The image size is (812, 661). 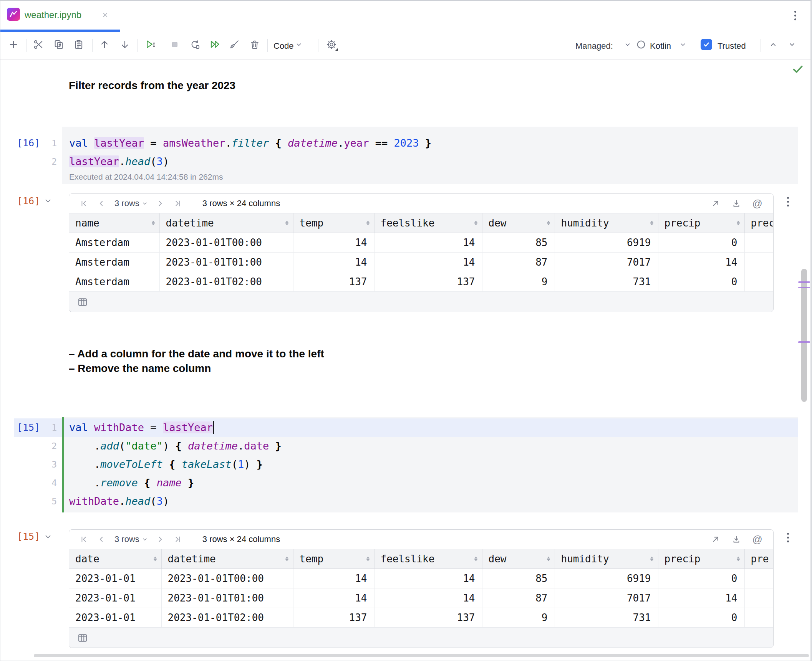 I want to click on code-line: .add("date") { datetime.date }, so click(x=175, y=446).